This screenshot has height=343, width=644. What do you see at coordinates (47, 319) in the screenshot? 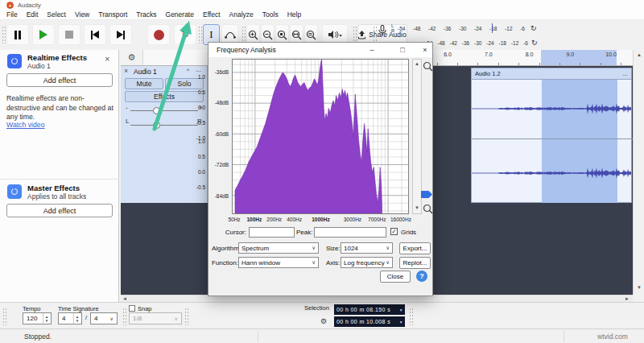
I see `tempo-spinner: ▲▼` at bounding box center [47, 319].